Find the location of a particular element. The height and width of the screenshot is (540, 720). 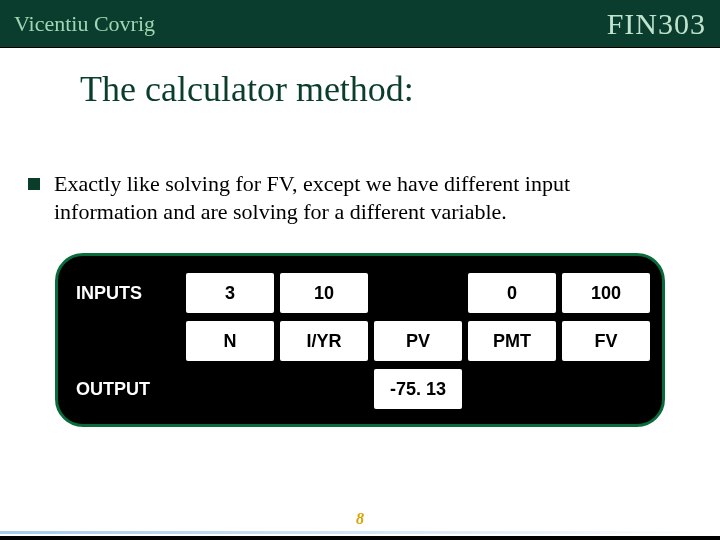

output-fv-blank is located at coordinates (606, 389).